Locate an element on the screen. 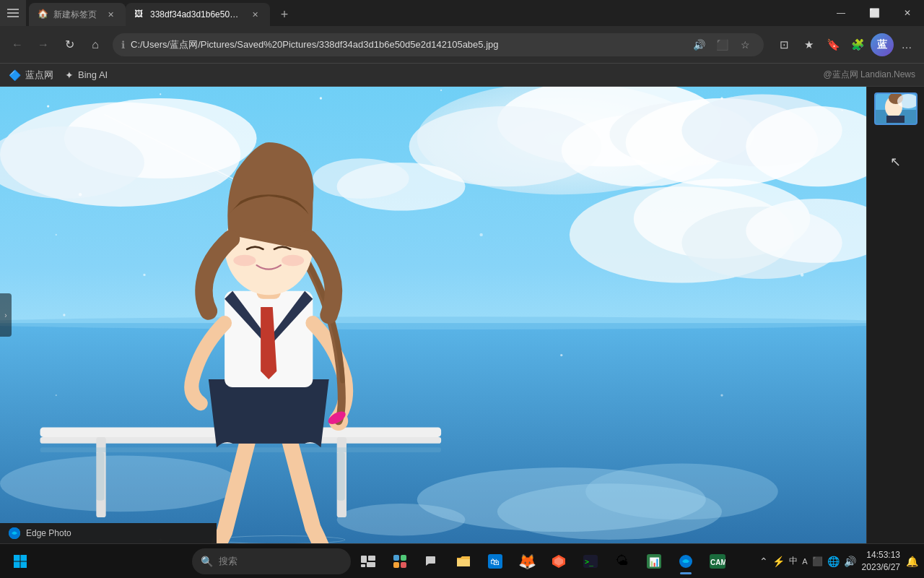  fav-label-bingai: Bing AI is located at coordinates (92, 75).